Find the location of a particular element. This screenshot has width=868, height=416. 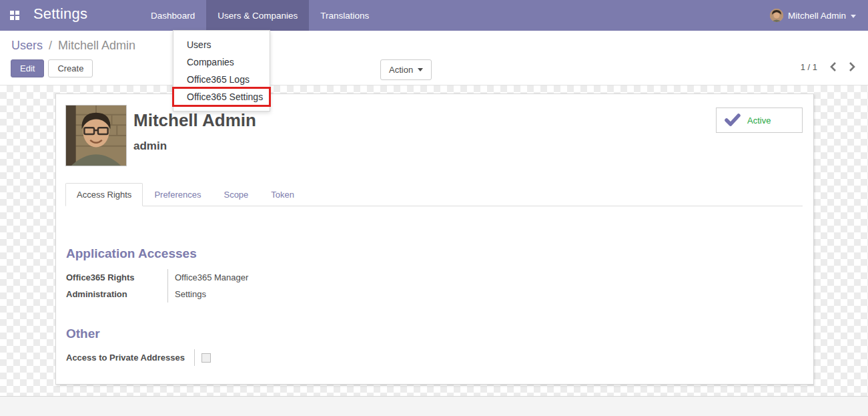

active-status-button: Active is located at coordinates (759, 120).